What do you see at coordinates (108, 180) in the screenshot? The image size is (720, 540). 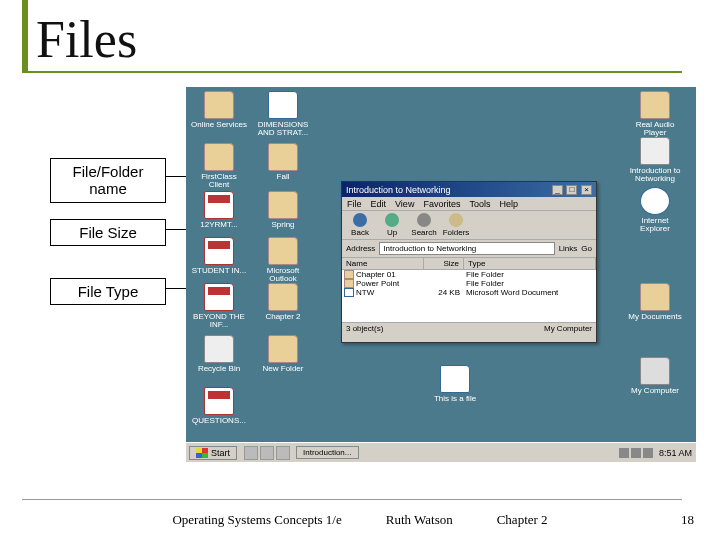 I see `callout-file-folder-name: File/Folder name` at bounding box center [108, 180].